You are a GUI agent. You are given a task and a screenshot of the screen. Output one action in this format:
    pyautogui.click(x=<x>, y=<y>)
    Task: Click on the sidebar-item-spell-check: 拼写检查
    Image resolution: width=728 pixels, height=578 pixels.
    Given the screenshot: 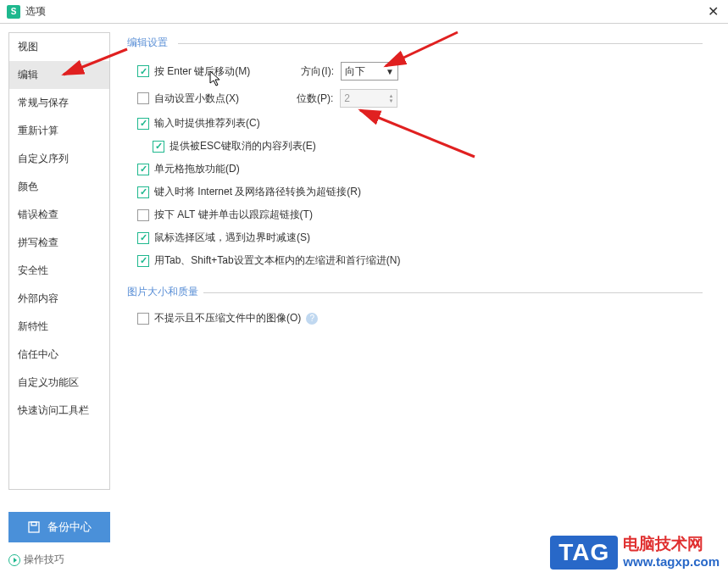 What is the action you would take?
    pyautogui.click(x=59, y=242)
    